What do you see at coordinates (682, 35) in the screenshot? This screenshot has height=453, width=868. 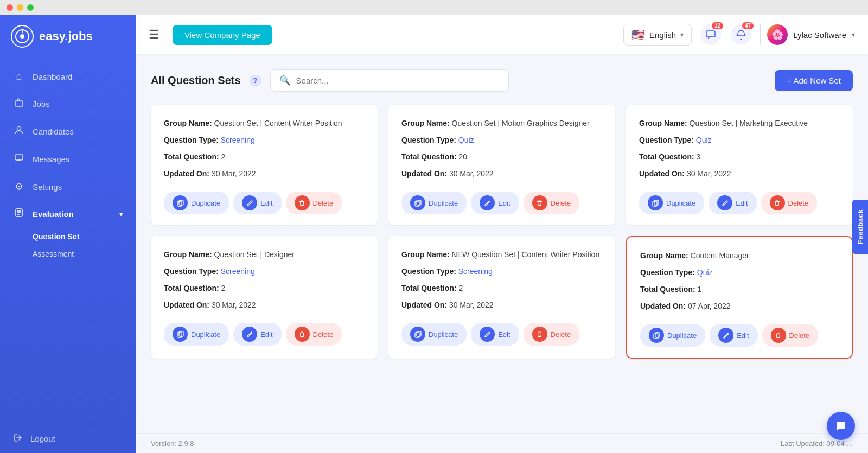 I see `lang-chevron-icon: ▾` at bounding box center [682, 35].